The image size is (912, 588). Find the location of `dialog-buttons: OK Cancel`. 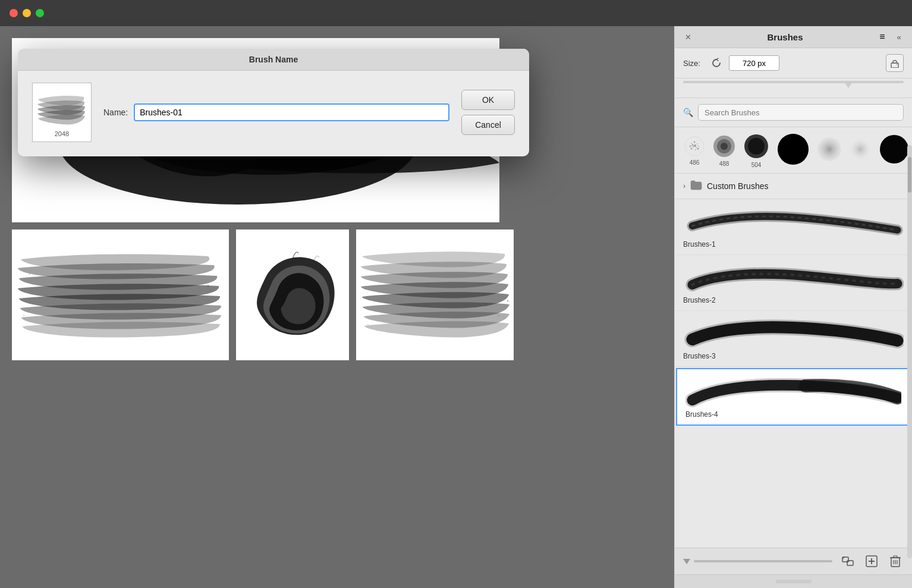

dialog-buttons: OK Cancel is located at coordinates (488, 112).